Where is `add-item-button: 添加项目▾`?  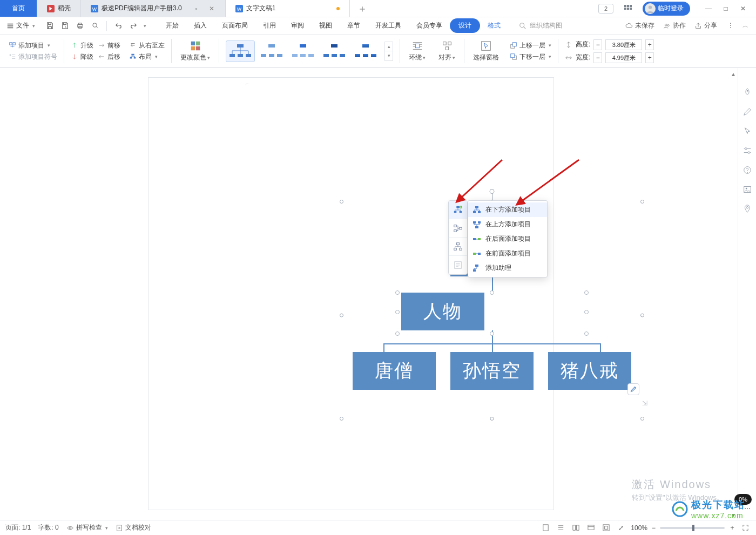 add-item-button: 添加项目▾ is located at coordinates (33, 45).